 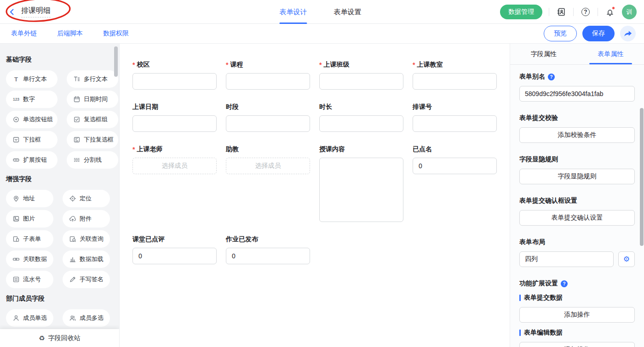 I want to click on data-manage-button: 数据管理, so click(x=521, y=12).